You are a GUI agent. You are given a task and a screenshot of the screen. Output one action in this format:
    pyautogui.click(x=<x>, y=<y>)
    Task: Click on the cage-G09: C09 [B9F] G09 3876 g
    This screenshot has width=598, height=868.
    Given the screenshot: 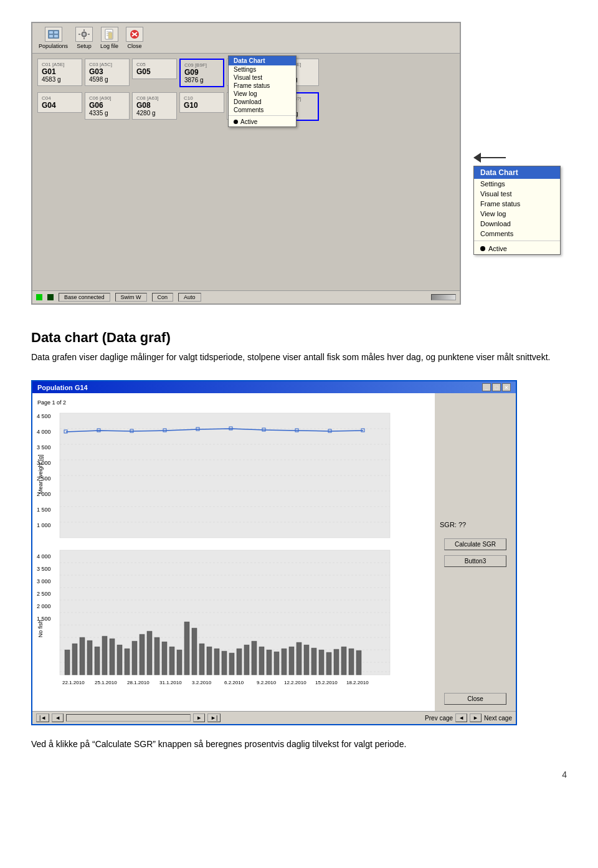 What is the action you would take?
    pyautogui.click(x=202, y=73)
    